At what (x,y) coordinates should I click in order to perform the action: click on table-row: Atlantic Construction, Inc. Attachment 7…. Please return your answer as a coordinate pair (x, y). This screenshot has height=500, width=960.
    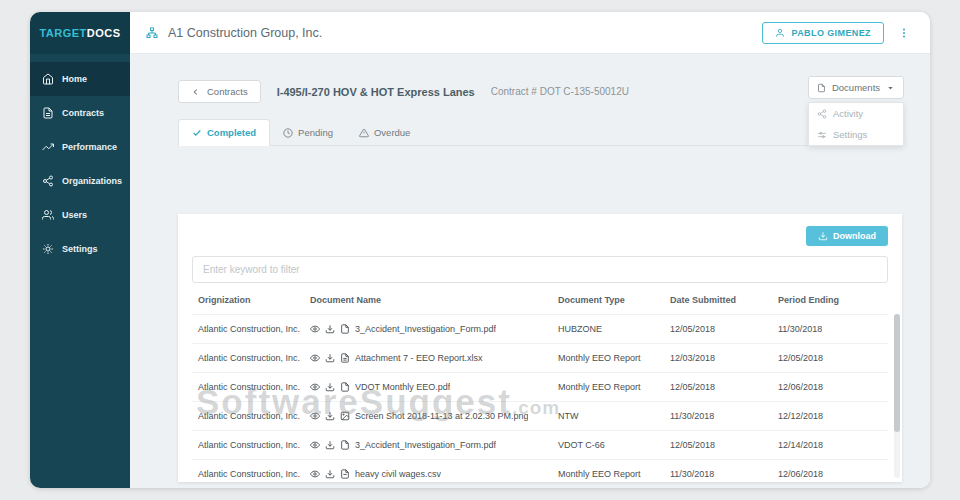
    Looking at the image, I should click on (540, 358).